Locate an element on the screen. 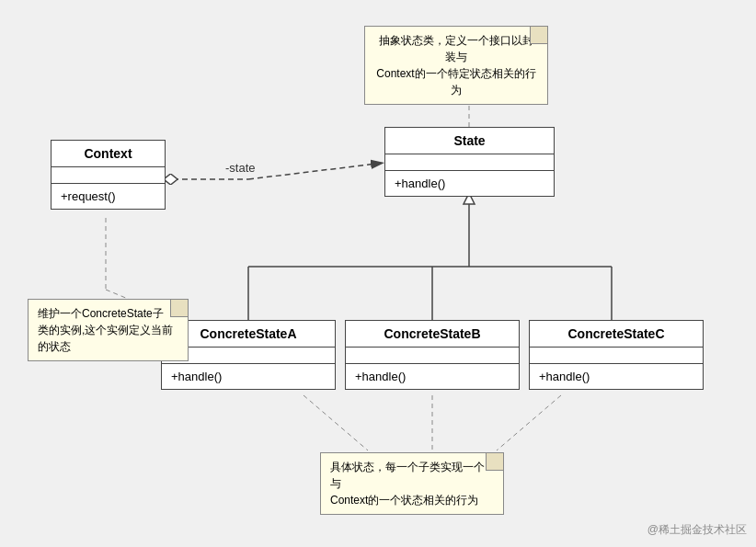 This screenshot has width=756, height=547. state-method-section: +handle() is located at coordinates (469, 184).